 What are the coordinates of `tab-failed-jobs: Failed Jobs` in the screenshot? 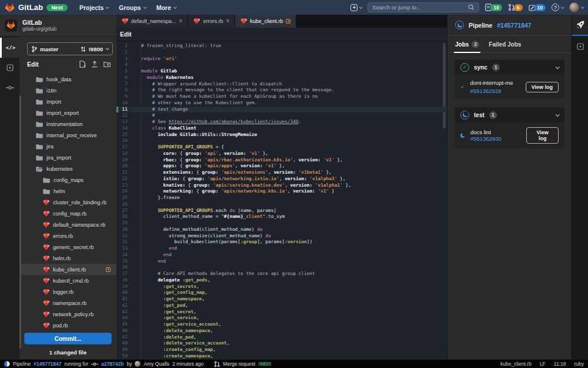 It's located at (505, 44).